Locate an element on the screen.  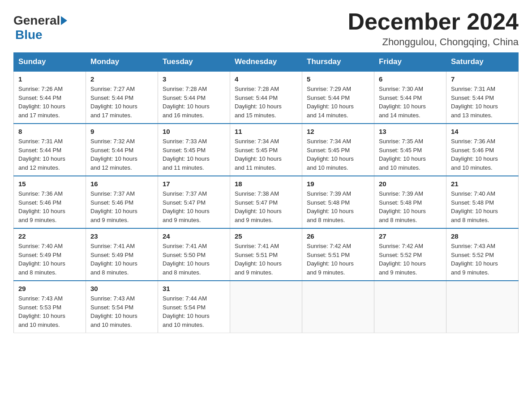
day-number: 3 is located at coordinates (194, 79).